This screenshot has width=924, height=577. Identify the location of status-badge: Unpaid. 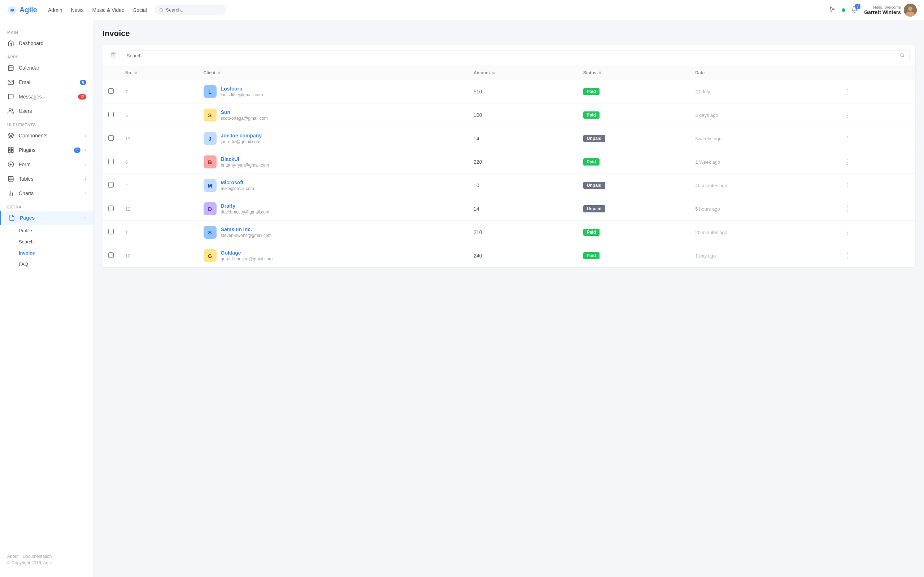
(594, 209).